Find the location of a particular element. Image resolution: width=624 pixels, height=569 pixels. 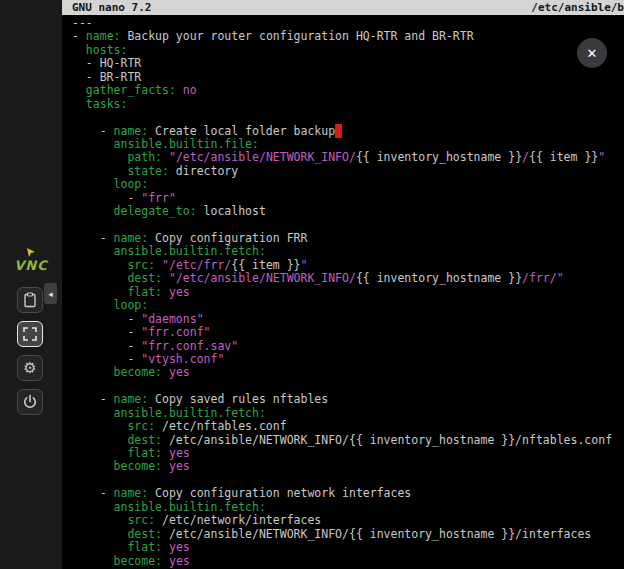

cursor-icon is located at coordinates (31, 252).